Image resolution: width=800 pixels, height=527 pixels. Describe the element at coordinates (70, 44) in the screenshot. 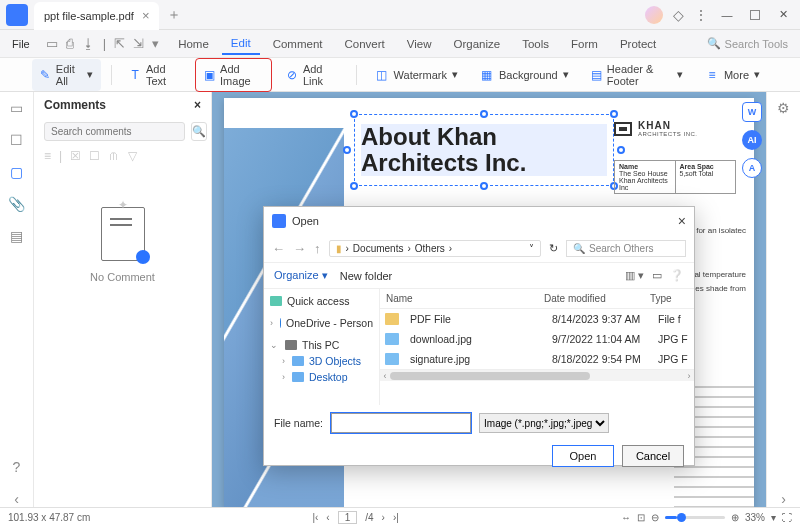

I see `print-icon: ⎙` at that location.